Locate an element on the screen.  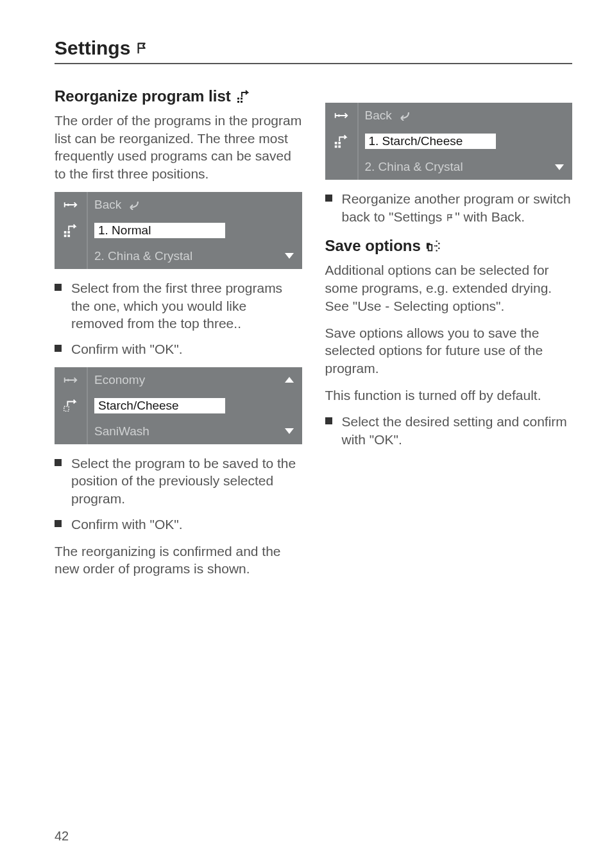
lcd1-selected-label: 1. Normal is located at coordinates (182, 230).